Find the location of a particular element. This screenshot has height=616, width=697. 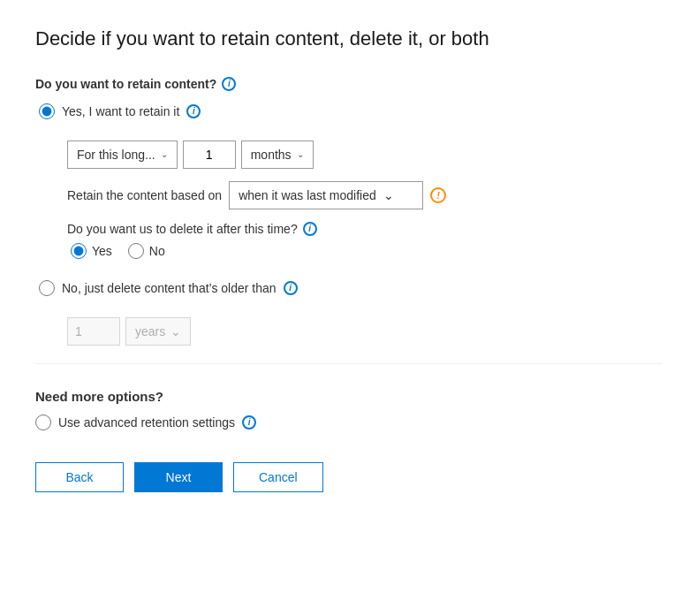

no-delete-value-input is located at coordinates (94, 331).